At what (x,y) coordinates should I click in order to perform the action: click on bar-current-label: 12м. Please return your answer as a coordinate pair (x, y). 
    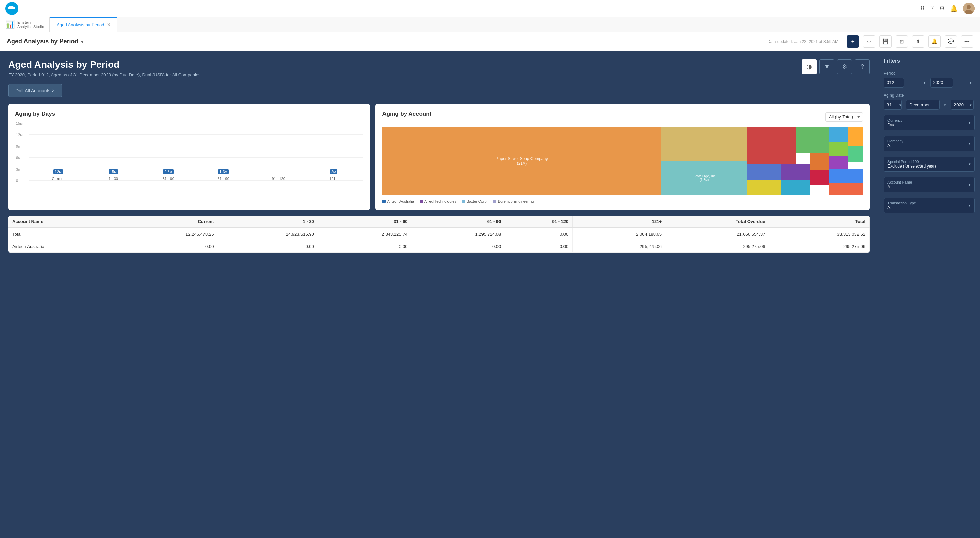
    Looking at the image, I should click on (58, 171).